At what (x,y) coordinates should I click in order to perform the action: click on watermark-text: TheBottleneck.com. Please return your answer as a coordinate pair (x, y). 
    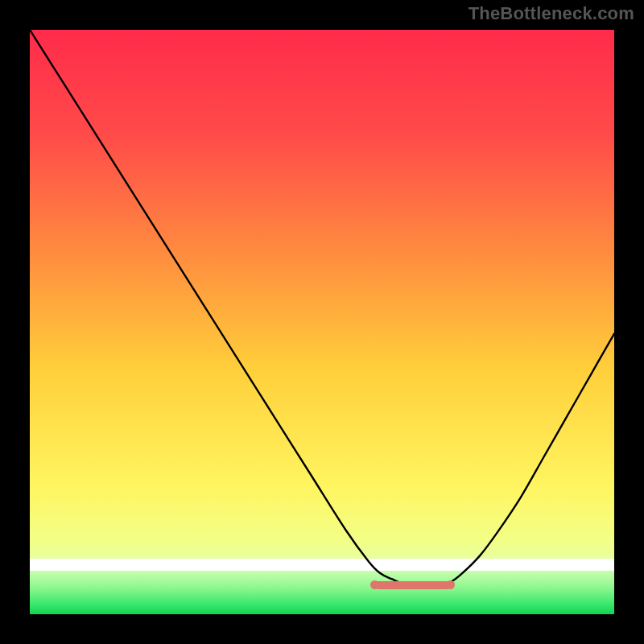
    Looking at the image, I should click on (551, 14).